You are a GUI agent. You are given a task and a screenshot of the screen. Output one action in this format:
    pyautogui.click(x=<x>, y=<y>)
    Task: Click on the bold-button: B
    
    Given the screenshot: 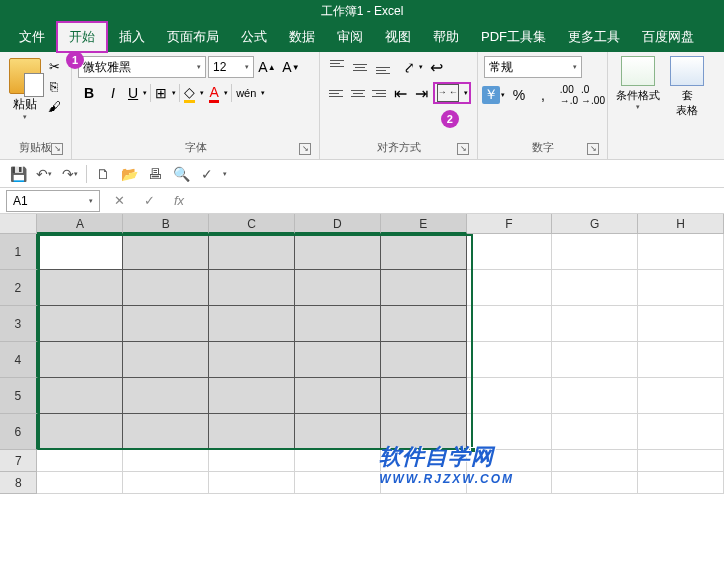 What is the action you would take?
    pyautogui.click(x=89, y=93)
    